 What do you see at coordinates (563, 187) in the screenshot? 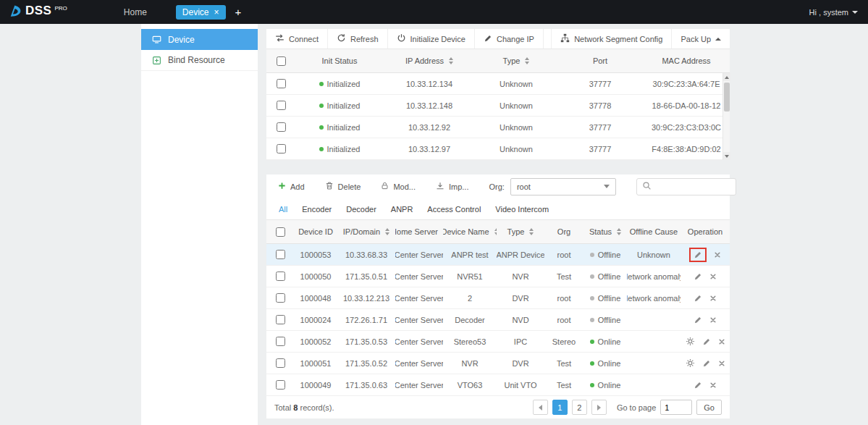
I see `org-select: root` at bounding box center [563, 187].